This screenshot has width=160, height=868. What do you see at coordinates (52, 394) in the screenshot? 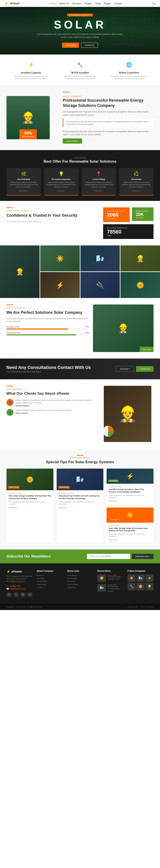
I see `testimonial-title: What Our Clients Say About sPower` at bounding box center [52, 394].